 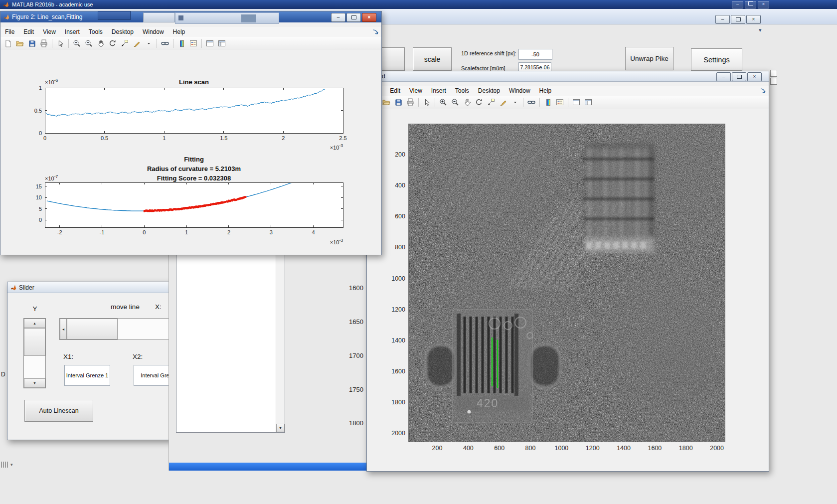 What do you see at coordinates (432, 59) in the screenshot?
I see `scale-button: scale` at bounding box center [432, 59].